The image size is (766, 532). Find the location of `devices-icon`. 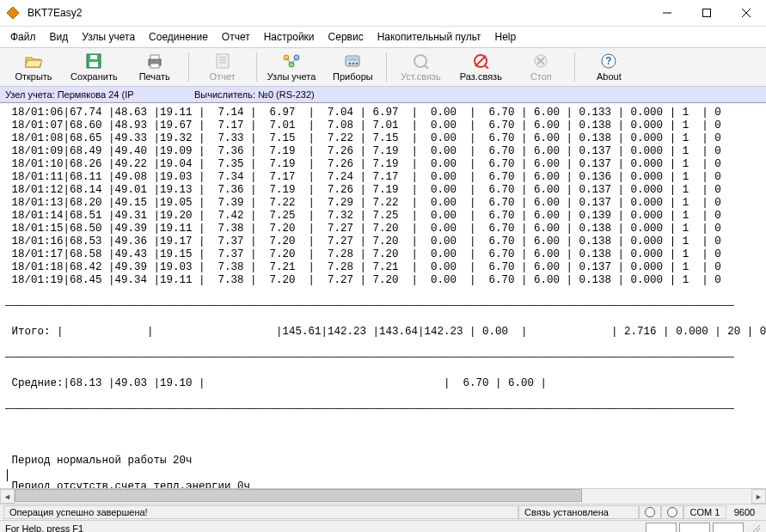

devices-icon is located at coordinates (352, 61).